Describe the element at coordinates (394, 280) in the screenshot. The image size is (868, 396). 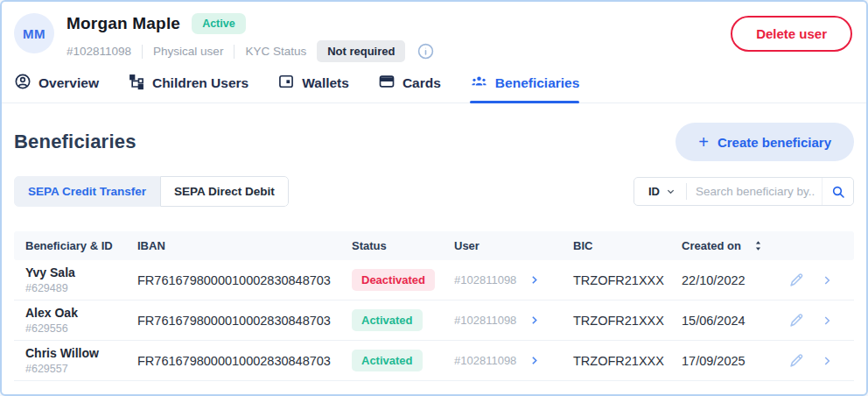
I see `status-badge: Deactivated` at that location.